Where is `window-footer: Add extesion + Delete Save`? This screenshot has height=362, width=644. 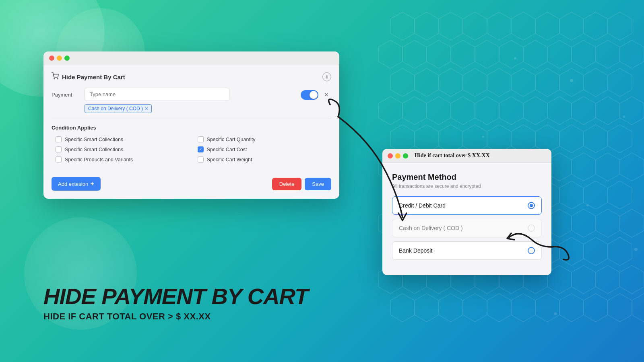 window-footer: Add extesion + Delete Save is located at coordinates (192, 181).